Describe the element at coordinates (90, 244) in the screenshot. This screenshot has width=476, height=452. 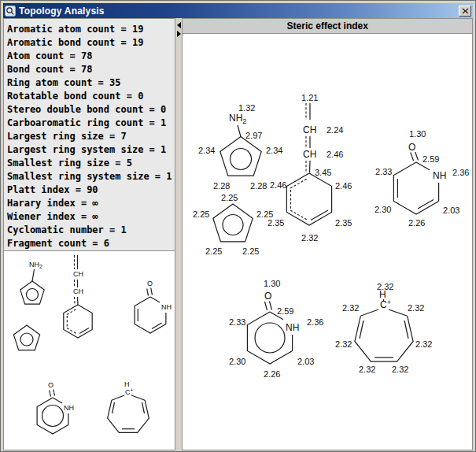
I see `stat-line: Fragment count = 6` at that location.